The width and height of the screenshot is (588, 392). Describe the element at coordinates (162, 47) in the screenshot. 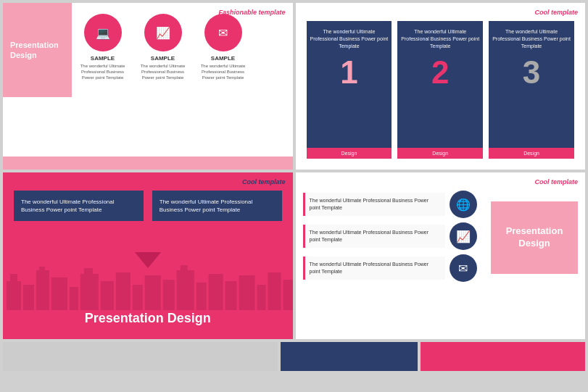

I see `slide1-circles: 💻 SAMPLE The wonderful Ultimate Professi…` at that location.